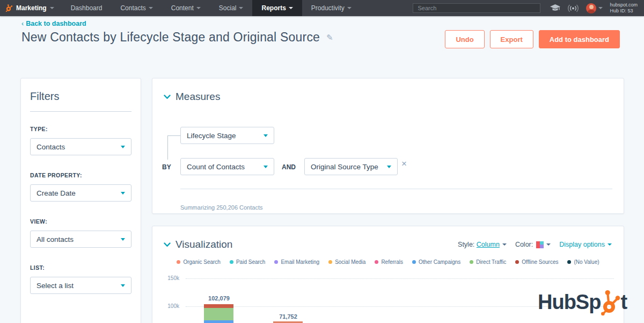  Describe the element at coordinates (198, 245) in the screenshot. I see `visualization-header: Visualization` at that location.